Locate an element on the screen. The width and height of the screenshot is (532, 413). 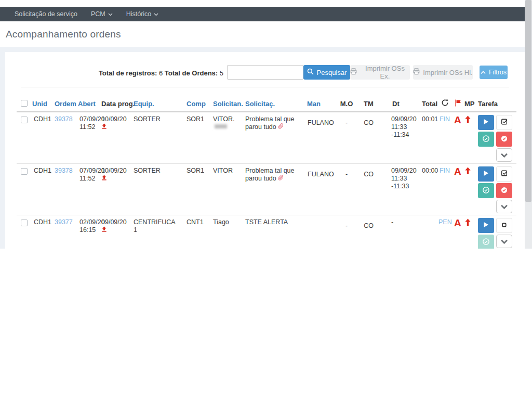
select-all-checkbox is located at coordinates (24, 103).